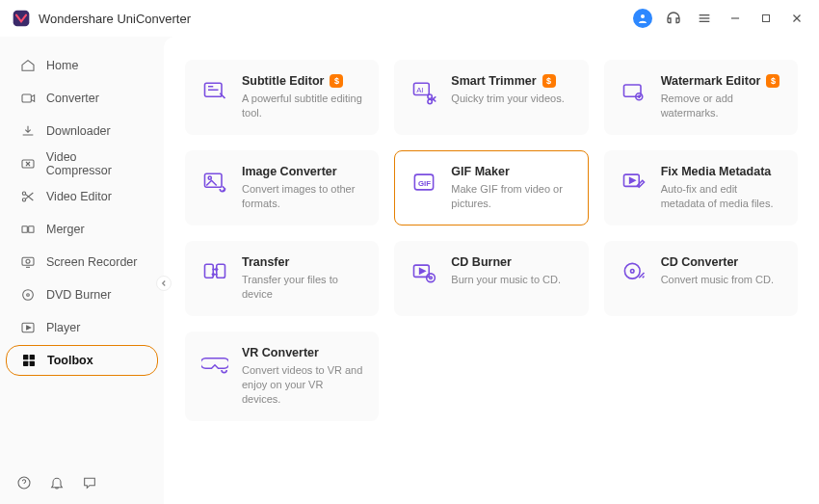 This screenshot has width=819, height=504. What do you see at coordinates (723, 172) in the screenshot?
I see `tool-title: Fix Media Metadata` at bounding box center [723, 172].